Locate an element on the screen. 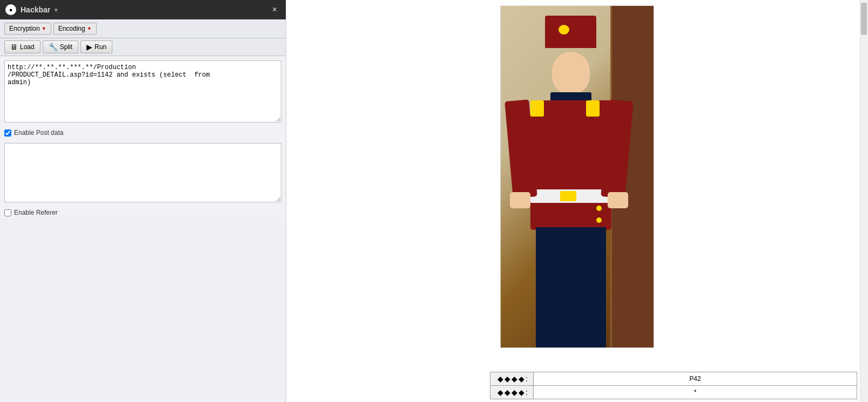 This screenshot has width=868, height=402. table-row: ◆◆◆◆:P42 is located at coordinates (674, 379).